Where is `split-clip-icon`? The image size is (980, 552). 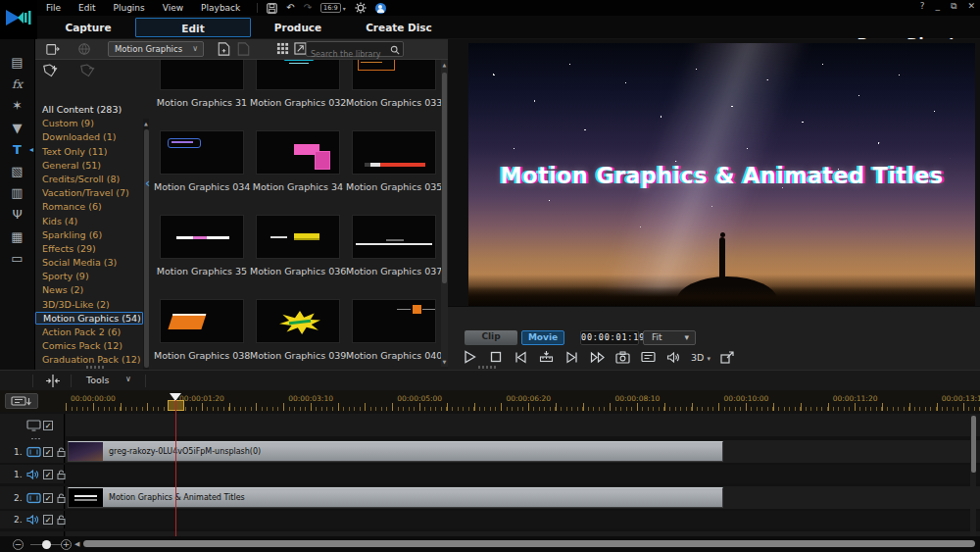 split-clip-icon is located at coordinates (53, 380).